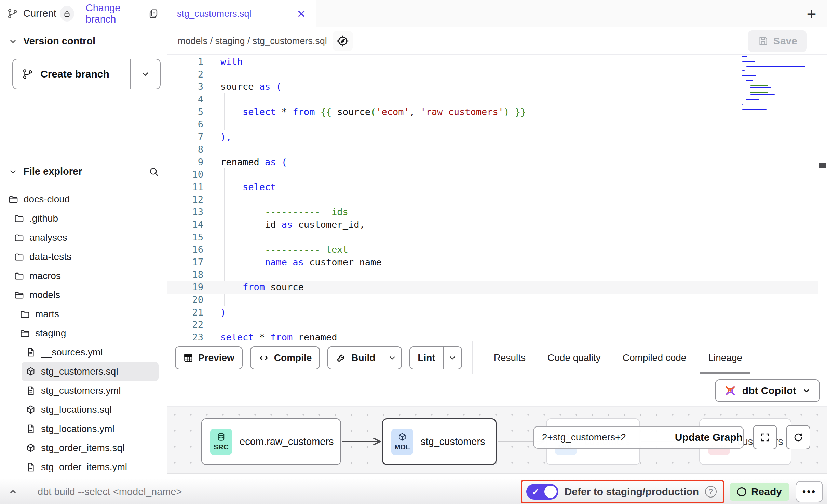  Describe the element at coordinates (242, 14) in the screenshot. I see `tab-stg-customers: stg_customers.sql ✕` at that location.